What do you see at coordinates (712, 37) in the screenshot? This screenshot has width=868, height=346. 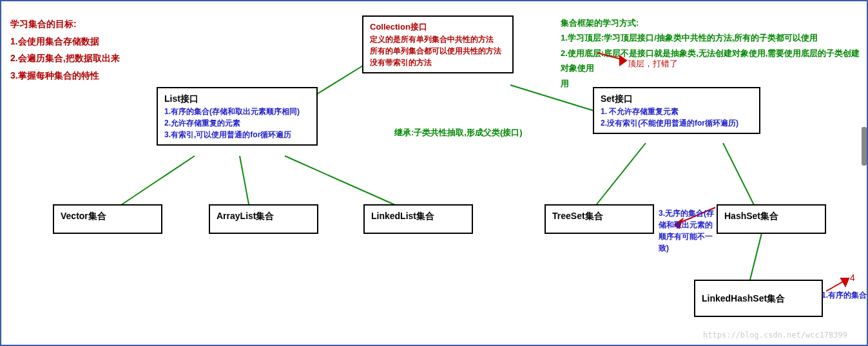 I see `study-l1: 1.学习顶层:学习顶层接口/抽象类中共性的方法,所有的子类都可以使用` at bounding box center [712, 37].